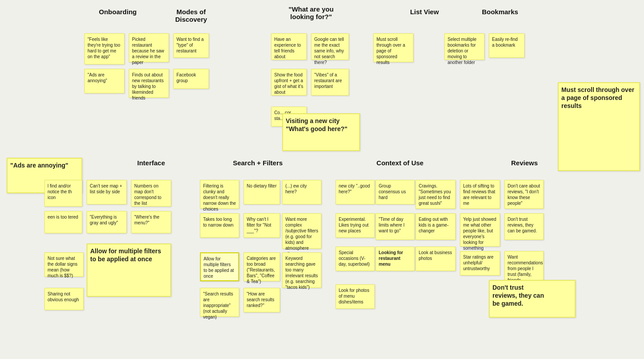 The width and height of the screenshot is (644, 359). Describe the element at coordinates (599, 127) in the screenshot. I see `sticky-must-scroll-callout: Must scroll through over a page of spons…` at that location.